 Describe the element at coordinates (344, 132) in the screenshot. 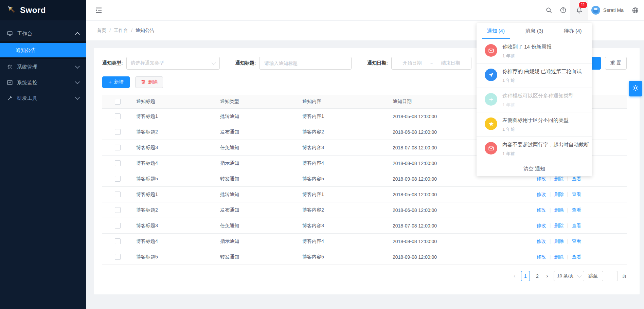

I see `cell-content: 博客内容2` at that location.